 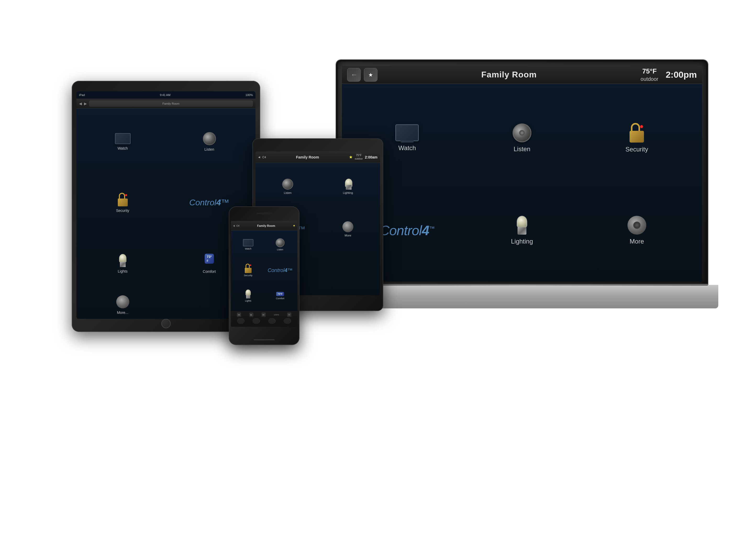 I want to click on nav-forward-icon: ▶, so click(x=85, y=104).